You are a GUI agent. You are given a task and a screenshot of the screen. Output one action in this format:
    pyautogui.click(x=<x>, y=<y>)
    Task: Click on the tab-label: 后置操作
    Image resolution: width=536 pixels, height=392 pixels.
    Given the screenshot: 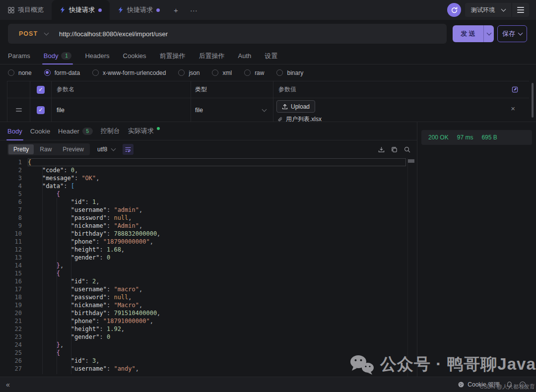 What is the action you would take?
    pyautogui.click(x=212, y=56)
    